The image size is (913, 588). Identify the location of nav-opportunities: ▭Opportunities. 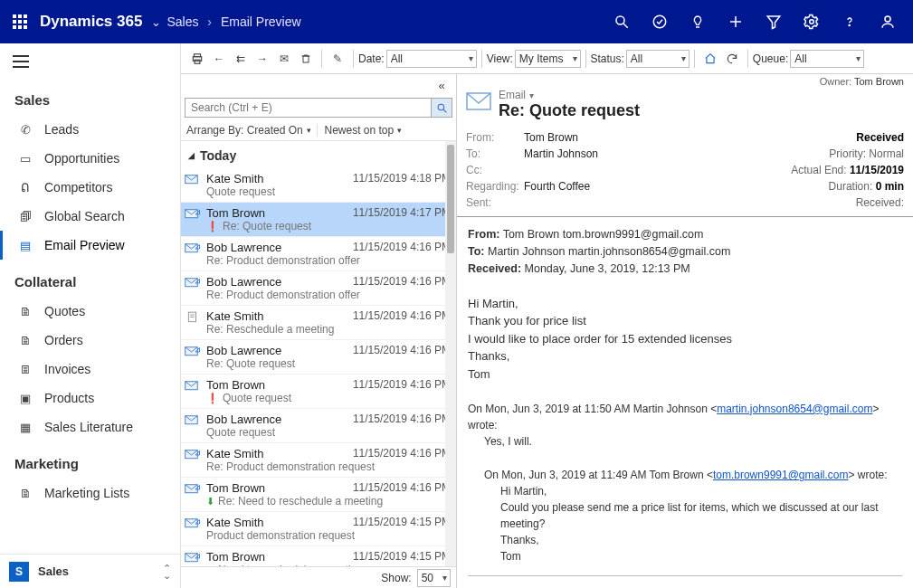
(90, 158).